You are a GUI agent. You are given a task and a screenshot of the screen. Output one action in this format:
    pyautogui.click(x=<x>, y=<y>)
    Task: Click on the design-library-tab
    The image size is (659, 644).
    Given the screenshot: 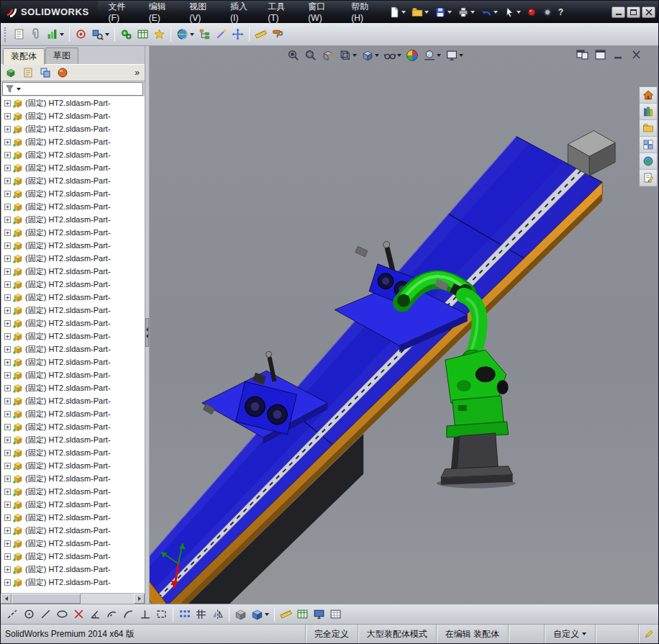 What is the action you would take?
    pyautogui.click(x=648, y=112)
    